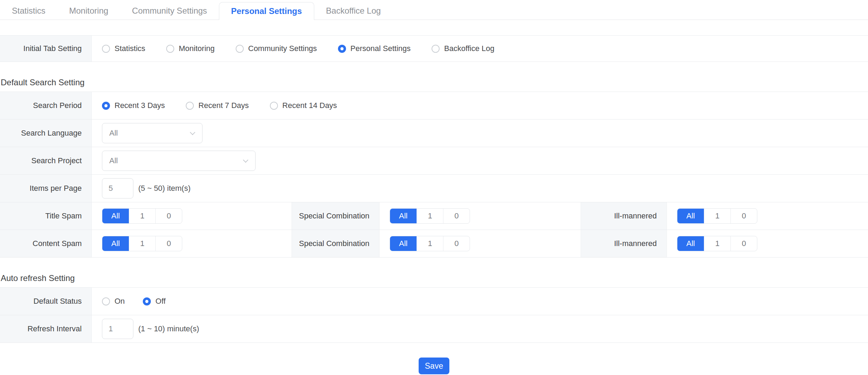  What do you see at coordinates (64, 216) in the screenshot?
I see `row-label: Title Spam` at bounding box center [64, 216].